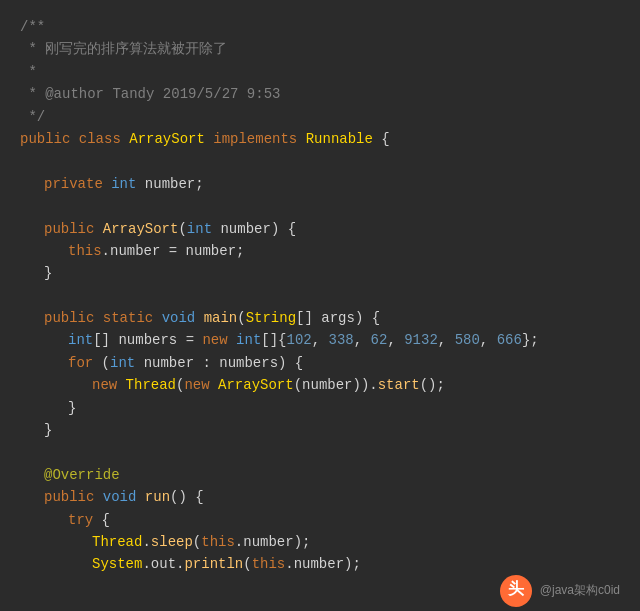 This screenshot has width=640, height=611. What do you see at coordinates (320, 408) in the screenshot?
I see `for-close: }` at bounding box center [320, 408].